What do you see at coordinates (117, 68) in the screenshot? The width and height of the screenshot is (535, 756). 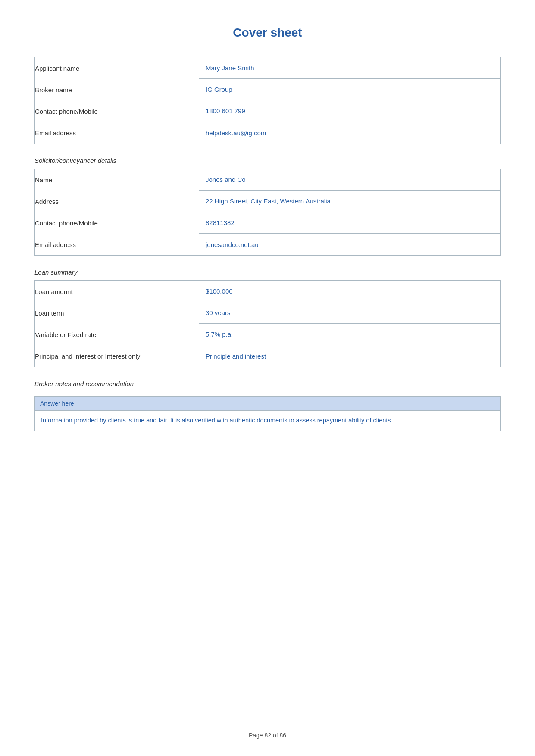 I see `applicant-label: Applicant name` at bounding box center [117, 68].